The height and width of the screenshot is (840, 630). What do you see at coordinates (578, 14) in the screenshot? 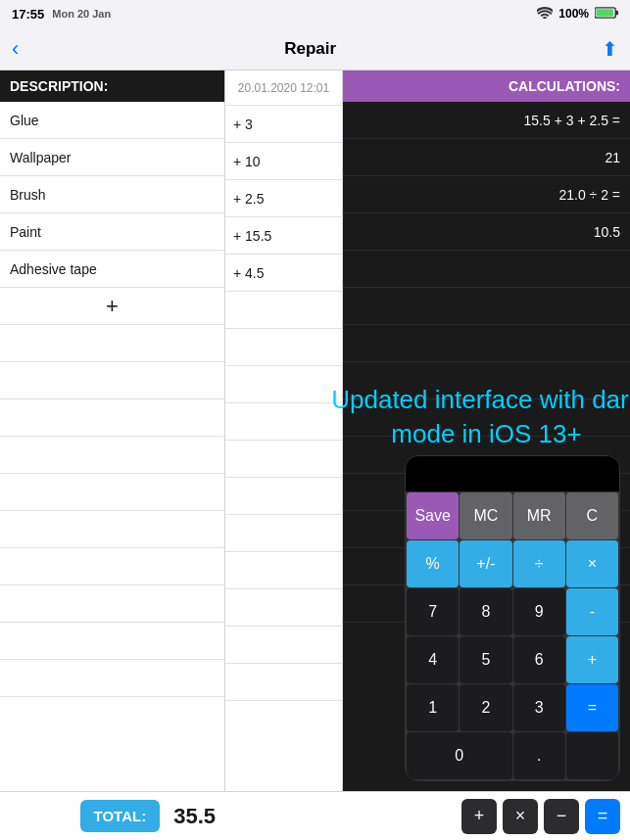
I see `status-icons: 100%` at bounding box center [578, 14].